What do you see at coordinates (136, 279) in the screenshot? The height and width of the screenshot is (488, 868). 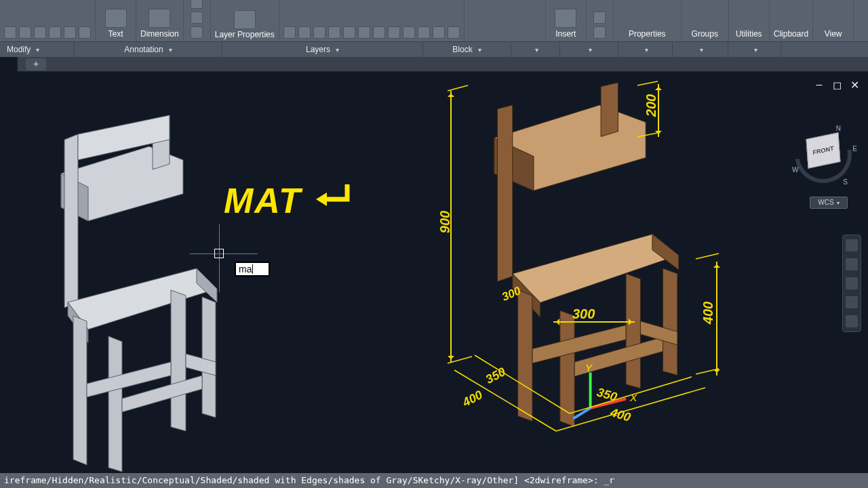 I see `gray-chair-model` at bounding box center [136, 279].